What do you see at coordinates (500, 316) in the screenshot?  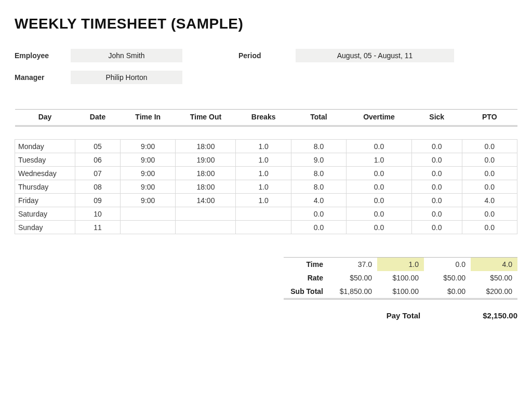 I see `paytotal-value: $2,150.00` at bounding box center [500, 316].